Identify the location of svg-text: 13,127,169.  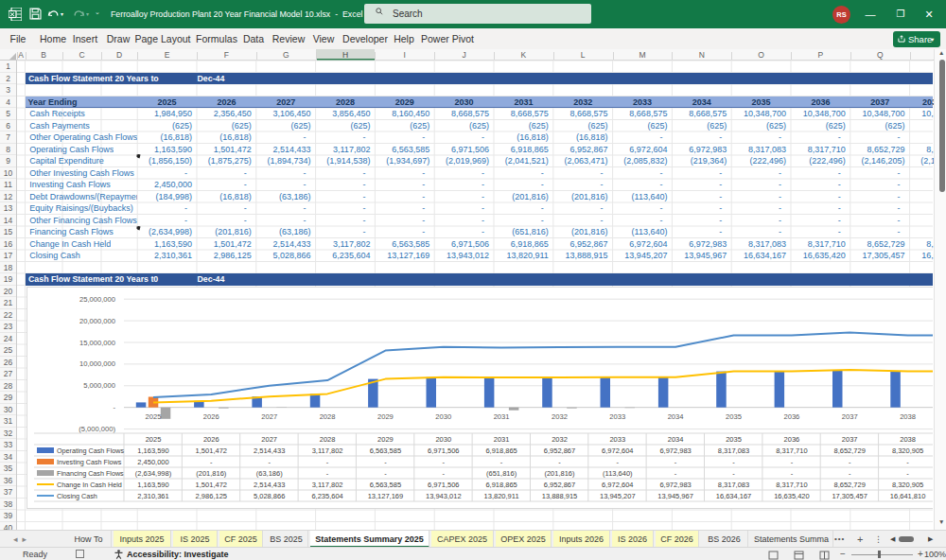
(386, 496).